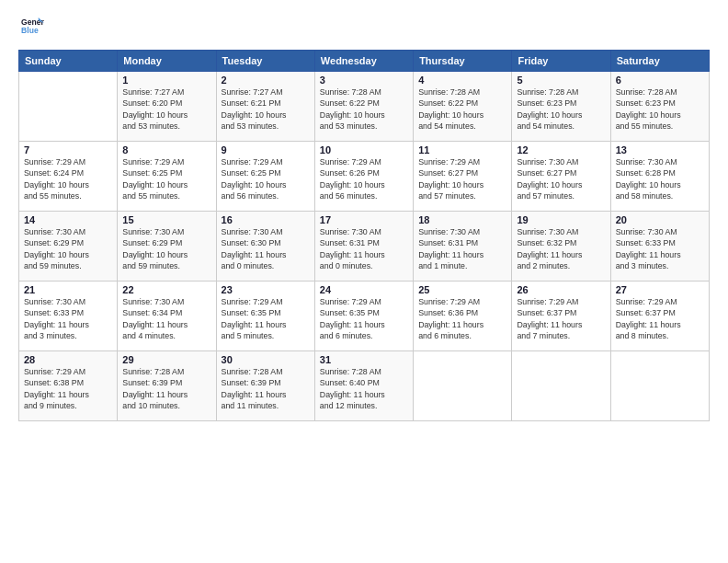 This screenshot has width=728, height=563. What do you see at coordinates (463, 107) in the screenshot?
I see `calendar-cell: 4Sunrise: 7:28 AM Sunset: 6:22 PM Daylig…` at bounding box center [463, 107].